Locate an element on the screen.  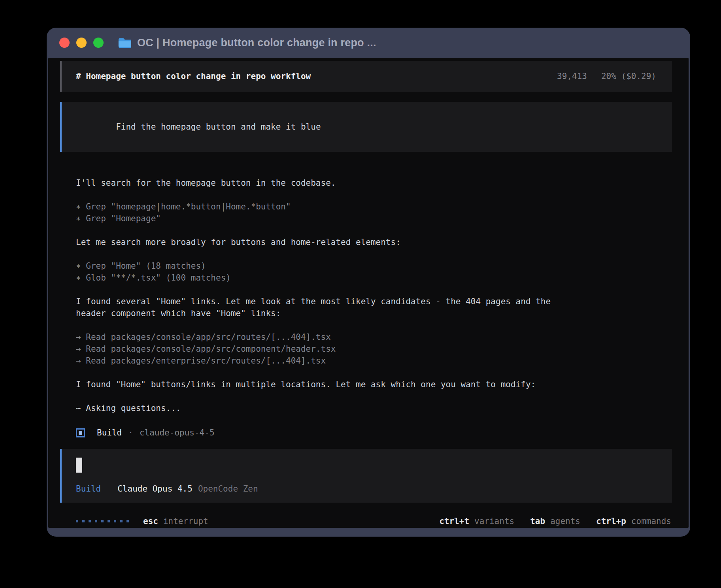
agent-model: claude-opus-4-5 is located at coordinates (177, 433).